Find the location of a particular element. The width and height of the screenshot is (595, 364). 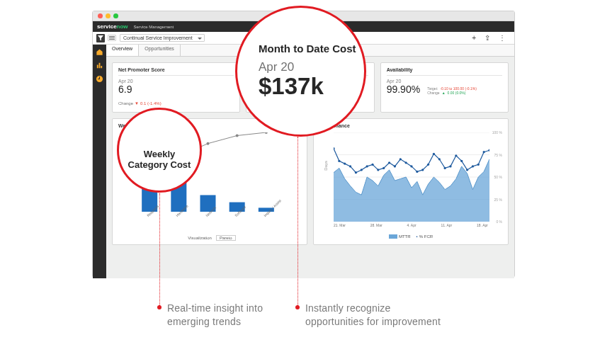

y-tick: 0 % is located at coordinates (499, 222).